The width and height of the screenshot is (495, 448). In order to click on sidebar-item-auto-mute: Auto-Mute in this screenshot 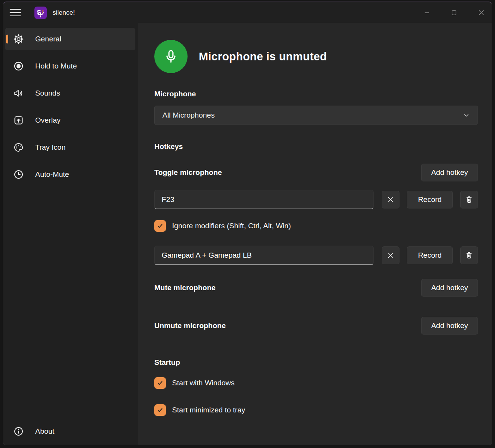, I will do `click(70, 174)`.